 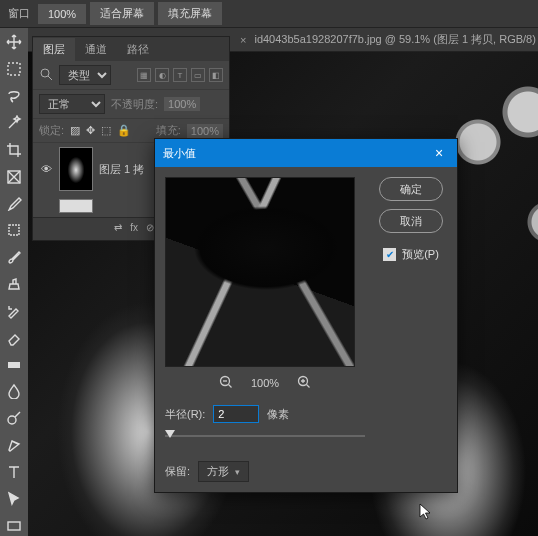 What do you see at coordinates (14, 42) in the screenshot?
I see `move-tool-icon` at bounding box center [14, 42].